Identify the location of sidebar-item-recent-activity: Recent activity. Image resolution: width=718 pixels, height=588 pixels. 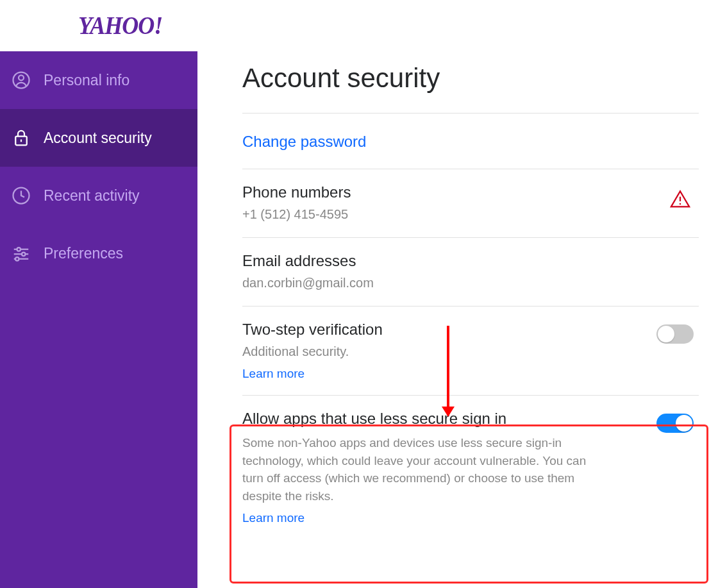
(99, 196).